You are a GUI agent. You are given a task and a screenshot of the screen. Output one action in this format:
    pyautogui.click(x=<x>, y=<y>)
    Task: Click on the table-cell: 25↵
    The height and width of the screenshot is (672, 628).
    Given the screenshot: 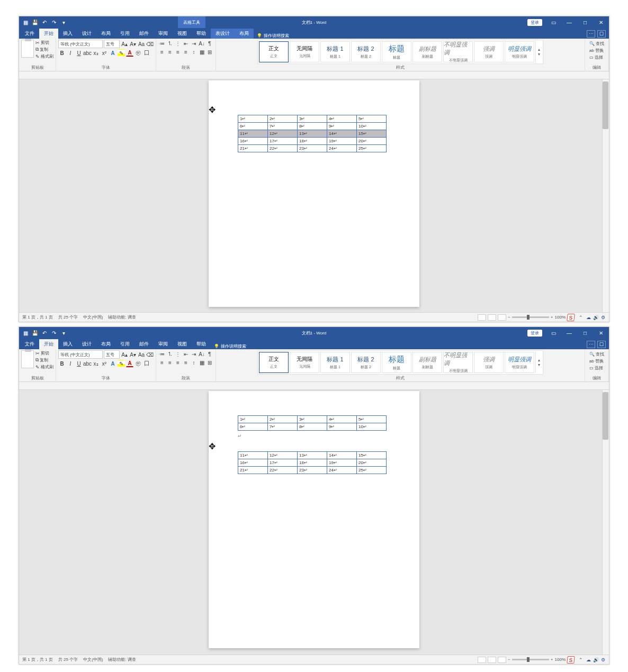 What is the action you would take?
    pyautogui.click(x=372, y=149)
    